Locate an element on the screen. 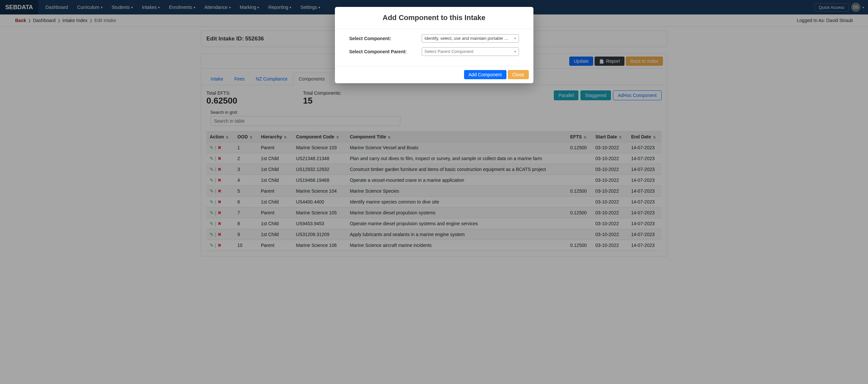  close-button: Close is located at coordinates (518, 75).